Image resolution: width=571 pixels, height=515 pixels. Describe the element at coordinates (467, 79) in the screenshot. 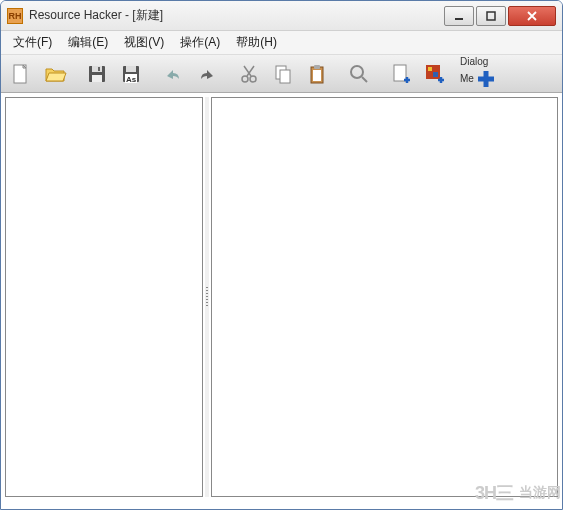

I see `dialog-label-2: Me` at that location.